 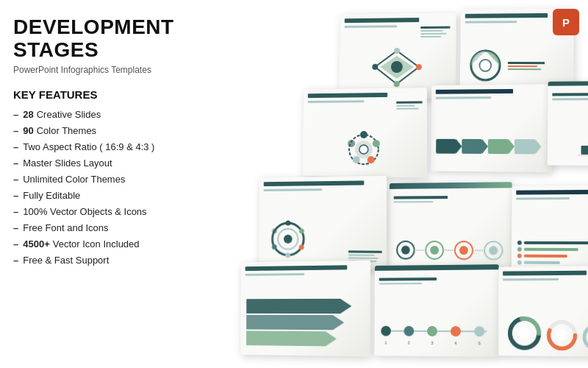 What do you see at coordinates (65, 228) in the screenshot?
I see `feature-text: Free Font and Icons` at bounding box center [65, 228].